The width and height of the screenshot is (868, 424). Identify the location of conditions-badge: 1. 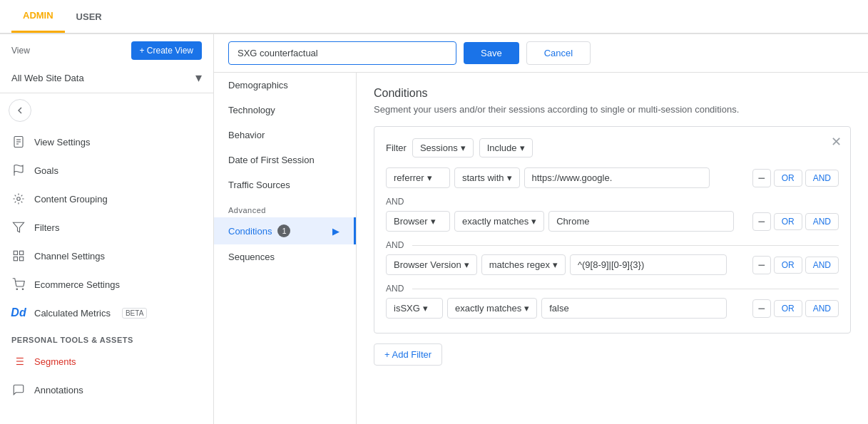
(284, 231).